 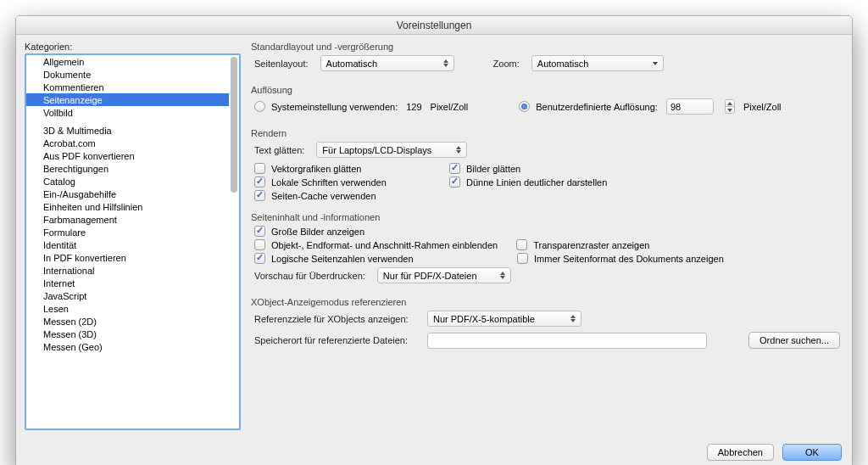 What do you see at coordinates (331, 182) in the screenshot?
I see `cb-local-fonts: Lokale Schriften verwenden` at bounding box center [331, 182].